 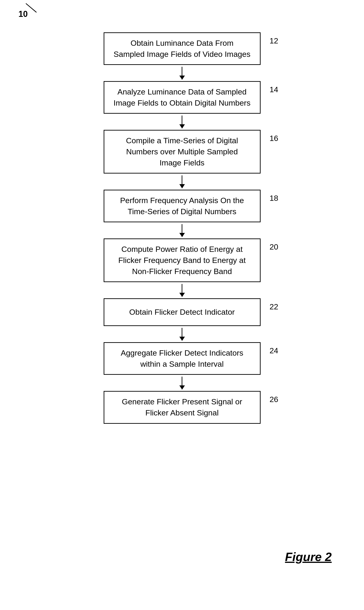 I want to click on step-number-24: 24, so click(x=274, y=351).